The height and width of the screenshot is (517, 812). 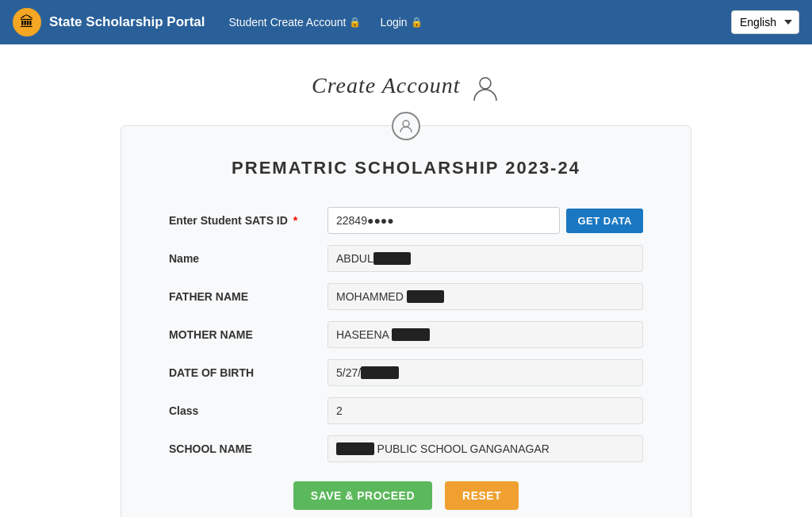 What do you see at coordinates (765, 22) in the screenshot?
I see `header-right: English Hindi` at bounding box center [765, 22].